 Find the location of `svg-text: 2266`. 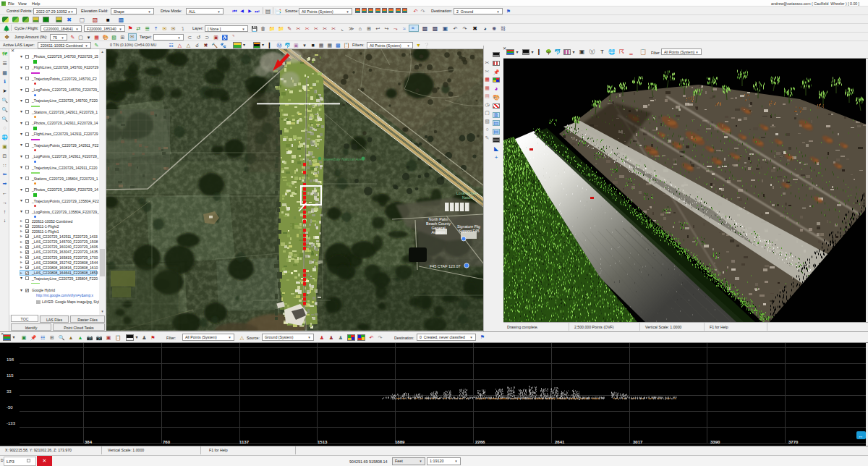

svg-text: 2266 is located at coordinates (480, 442).